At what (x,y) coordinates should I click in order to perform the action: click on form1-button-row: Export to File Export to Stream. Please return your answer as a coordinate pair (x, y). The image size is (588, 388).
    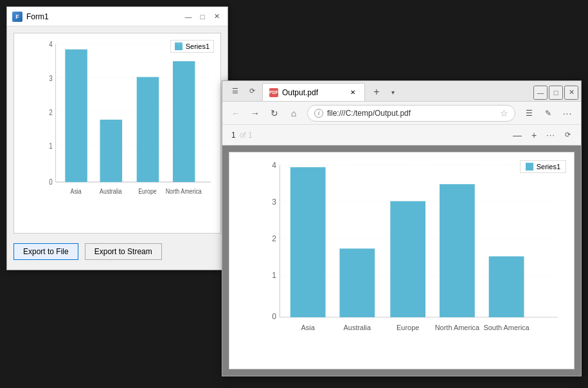
    Looking at the image, I should click on (117, 252).